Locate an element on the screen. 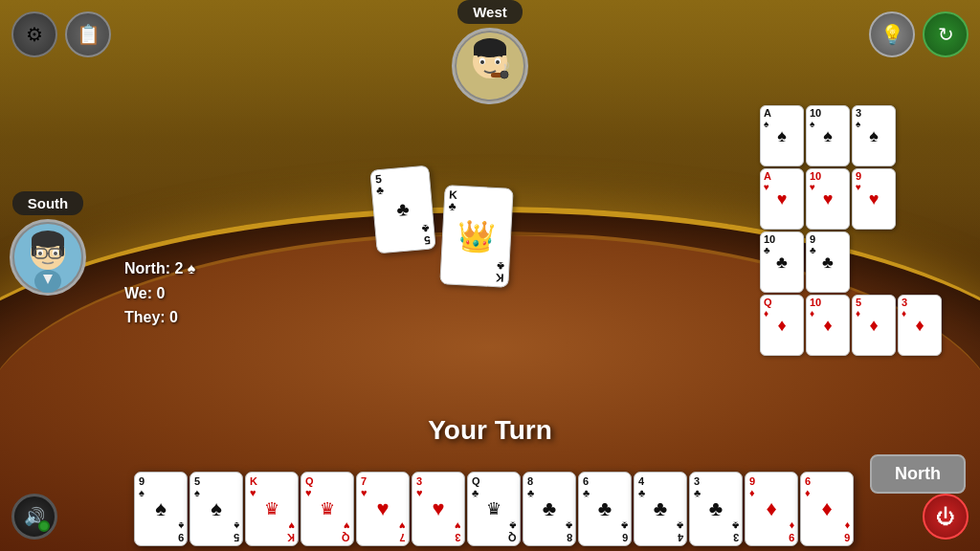 Image resolution: width=980 pixels, height=551 pixels. refresh-button: ↻ is located at coordinates (946, 34).